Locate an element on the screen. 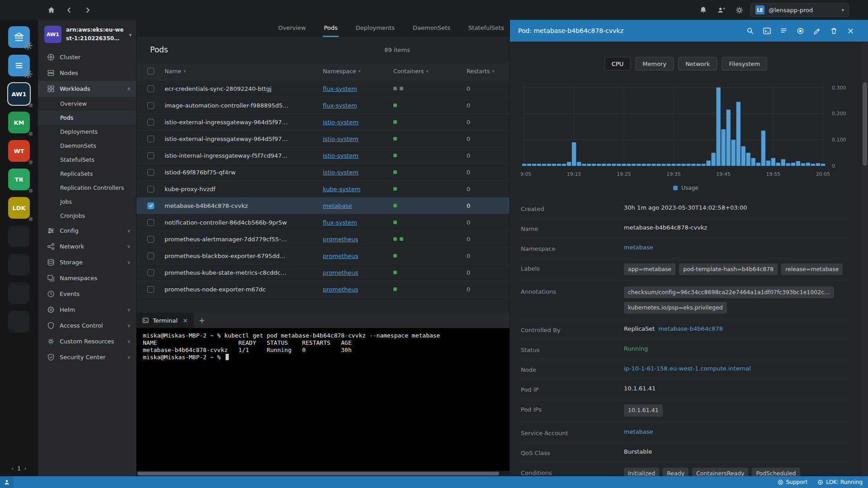 The width and height of the screenshot is (868, 488). sidebar-item-cronjobs: CronJobs is located at coordinates (87, 216).